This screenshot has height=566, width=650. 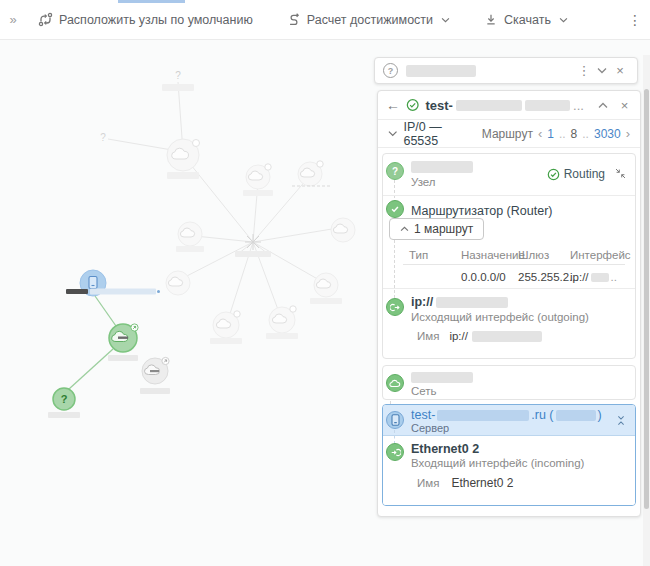 I want to click on graph-node-hub-router, so click(x=253, y=246).